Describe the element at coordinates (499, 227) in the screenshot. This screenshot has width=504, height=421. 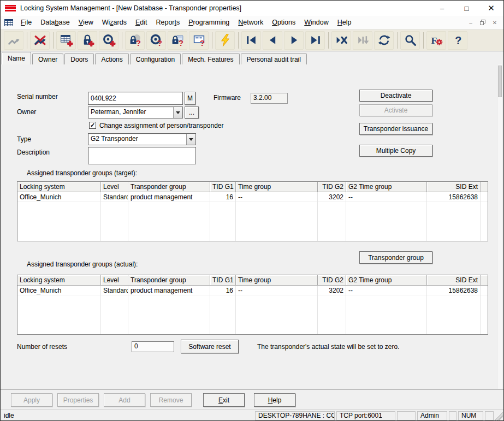
I see `vertical-scrollbar` at that location.